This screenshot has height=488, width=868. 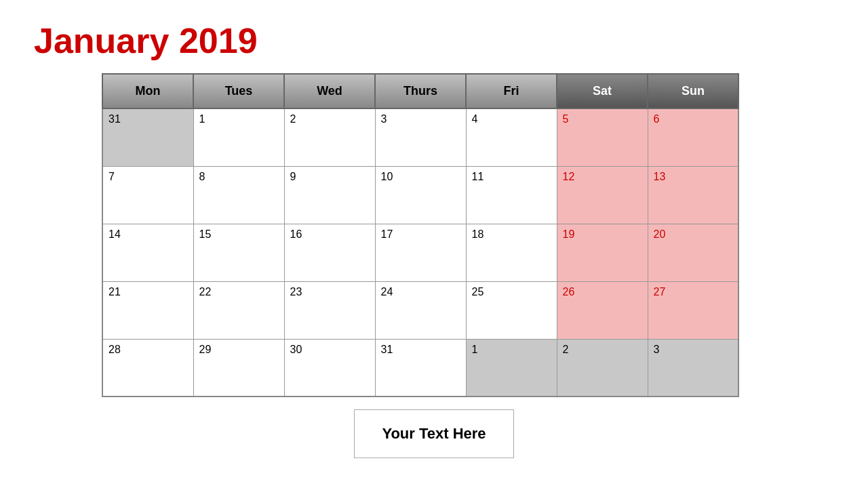 What do you see at coordinates (660, 291) in the screenshot?
I see `day-number: 27` at bounding box center [660, 291].